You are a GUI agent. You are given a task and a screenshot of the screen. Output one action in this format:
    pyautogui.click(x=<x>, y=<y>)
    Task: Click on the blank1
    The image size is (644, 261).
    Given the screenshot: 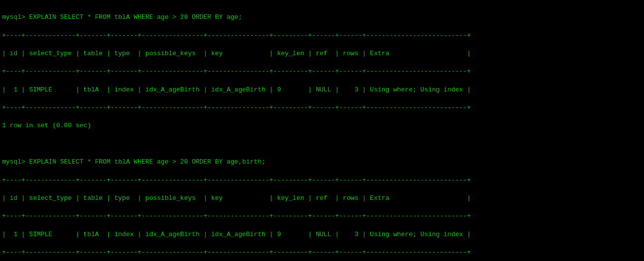 What is the action you would take?
    pyautogui.click(x=322, y=144)
    